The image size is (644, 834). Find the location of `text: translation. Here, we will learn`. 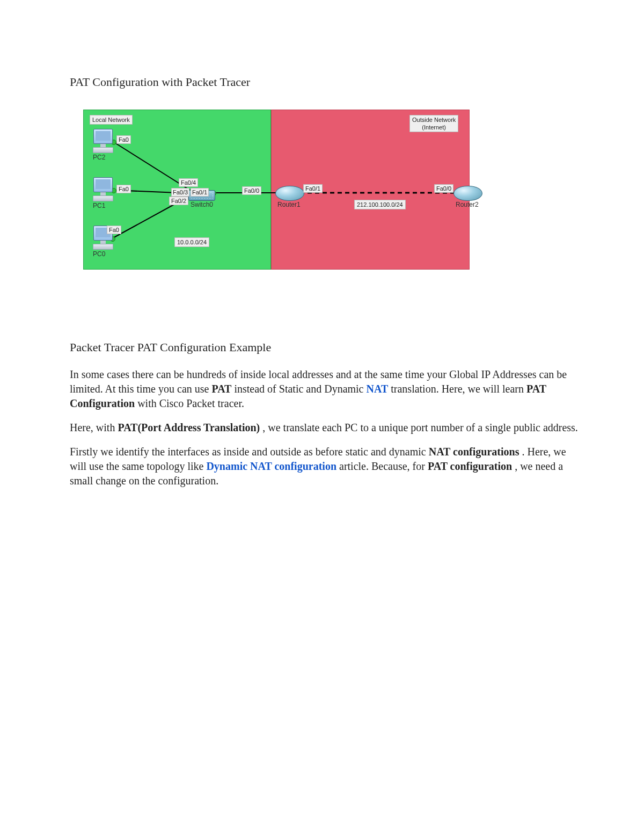

text: translation. Here, we will learn is located at coordinates (458, 389).